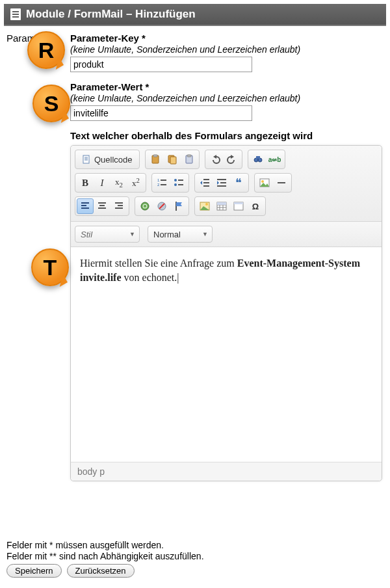 The height and width of the screenshot is (588, 390). What do you see at coordinates (162, 183) in the screenshot?
I see `numbered-list-icon: 12` at bounding box center [162, 183].